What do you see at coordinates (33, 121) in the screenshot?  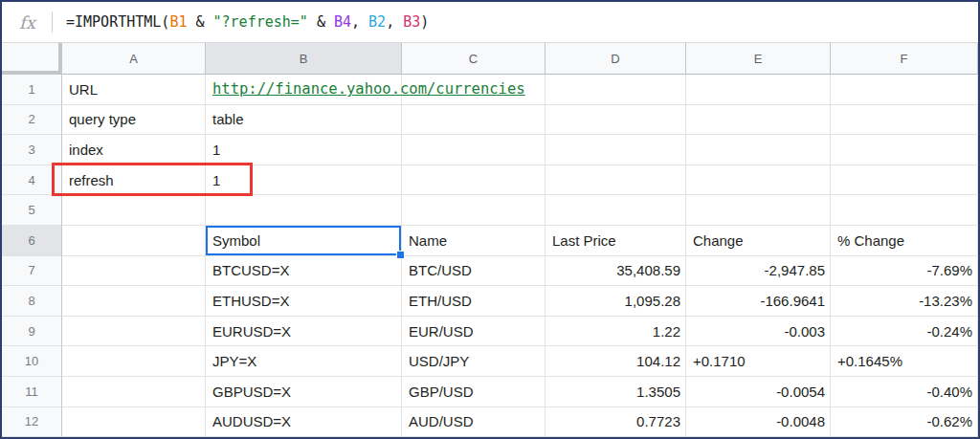 I see `row-header-2: 2` at bounding box center [33, 121].